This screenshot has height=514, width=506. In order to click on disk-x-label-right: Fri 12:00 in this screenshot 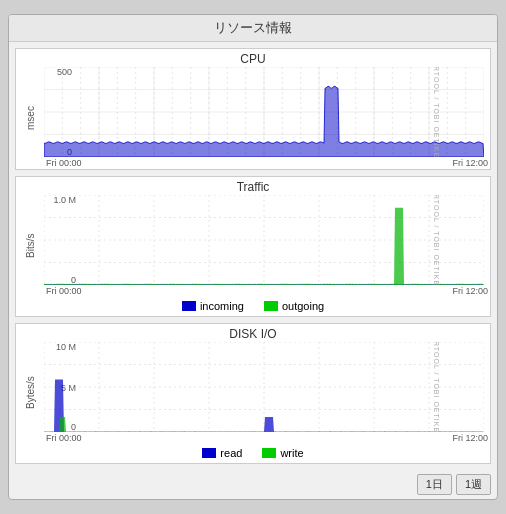, I will do `click(470, 438)`.